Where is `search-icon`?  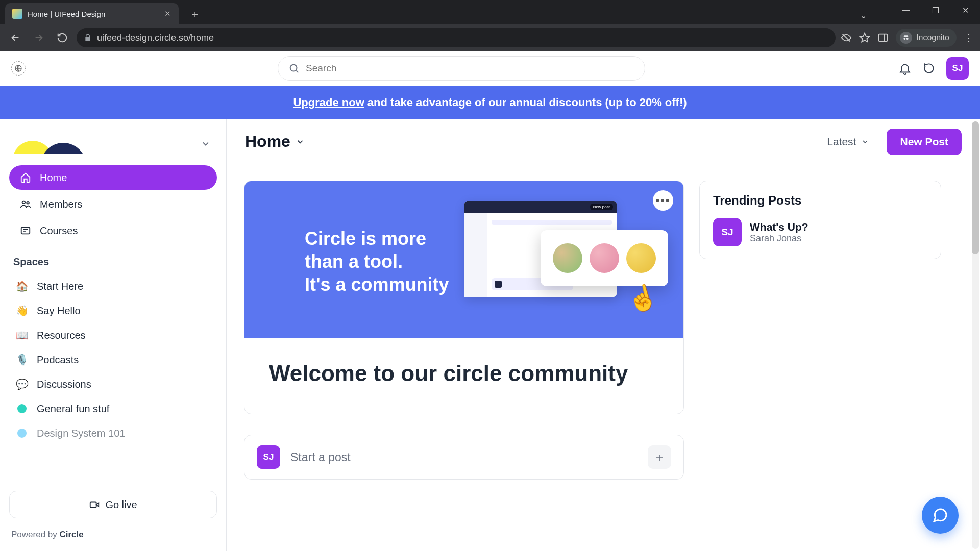
search-icon is located at coordinates (294, 68).